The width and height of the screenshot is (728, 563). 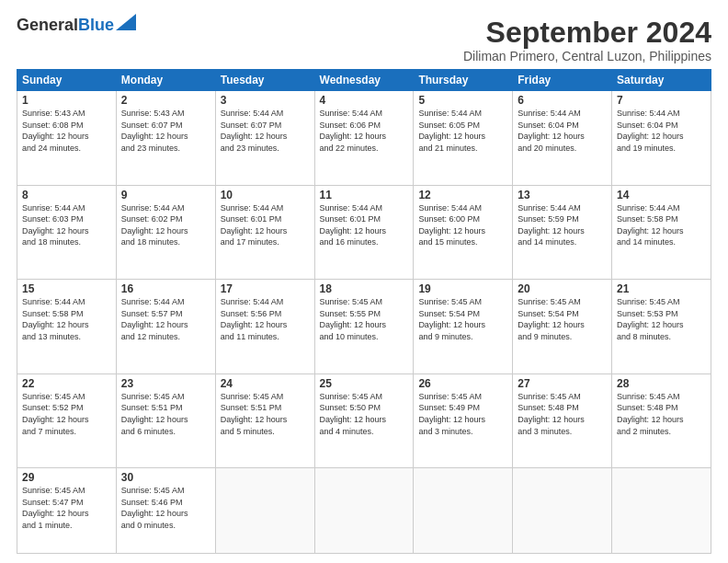 I want to click on day-number: 29, so click(x=66, y=477).